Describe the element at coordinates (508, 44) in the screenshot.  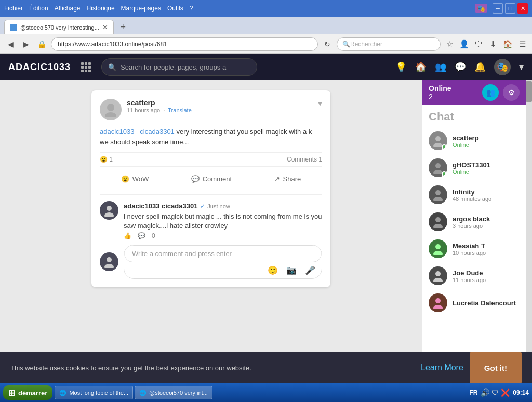
I see `home-icon: 🏠` at that location.